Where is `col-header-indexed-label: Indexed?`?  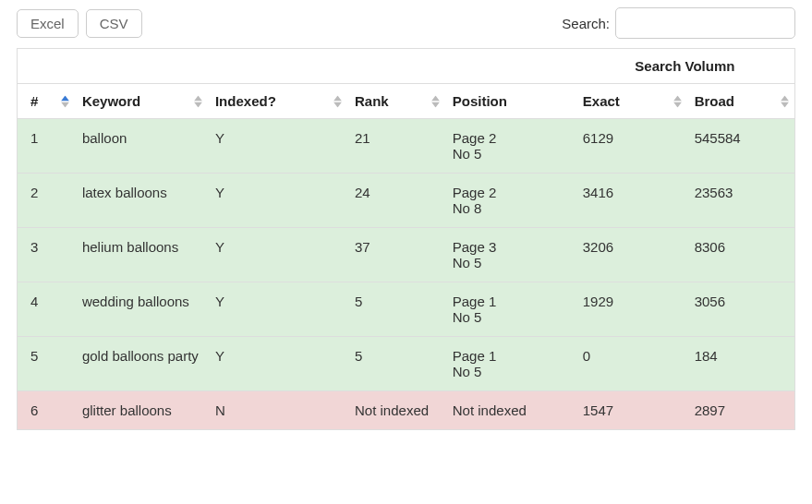
col-header-indexed-label: Indexed? is located at coordinates (246, 102).